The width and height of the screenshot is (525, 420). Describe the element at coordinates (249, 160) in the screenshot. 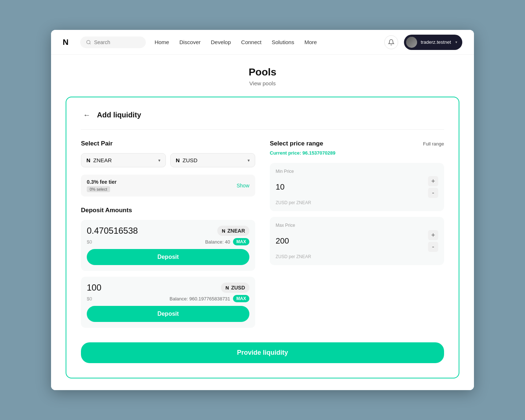

I see `token2-chevron-icon: ▾` at that location.